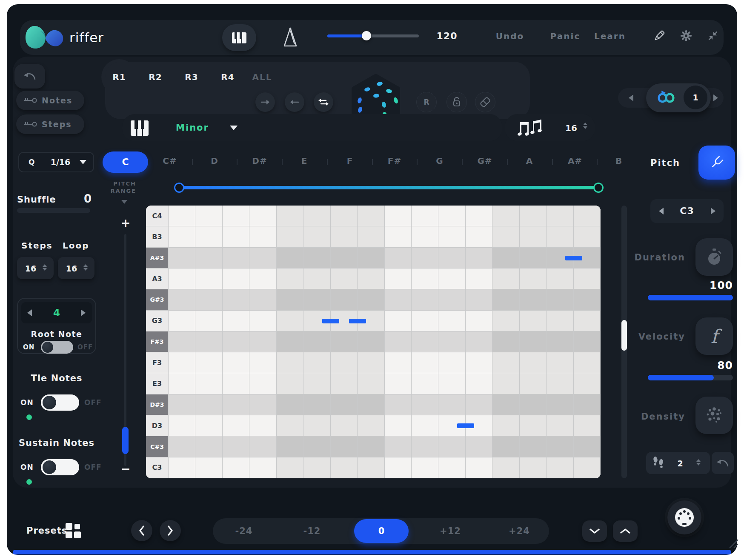  Describe the element at coordinates (723, 463) in the screenshot. I see `walk-undo-button` at that location.